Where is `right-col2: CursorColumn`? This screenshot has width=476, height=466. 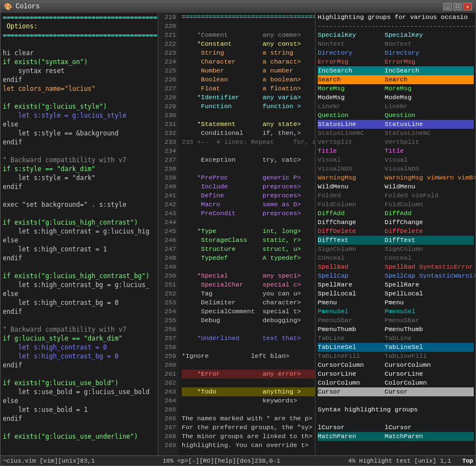
right-col2: CursorColumn is located at coordinates (429, 365).